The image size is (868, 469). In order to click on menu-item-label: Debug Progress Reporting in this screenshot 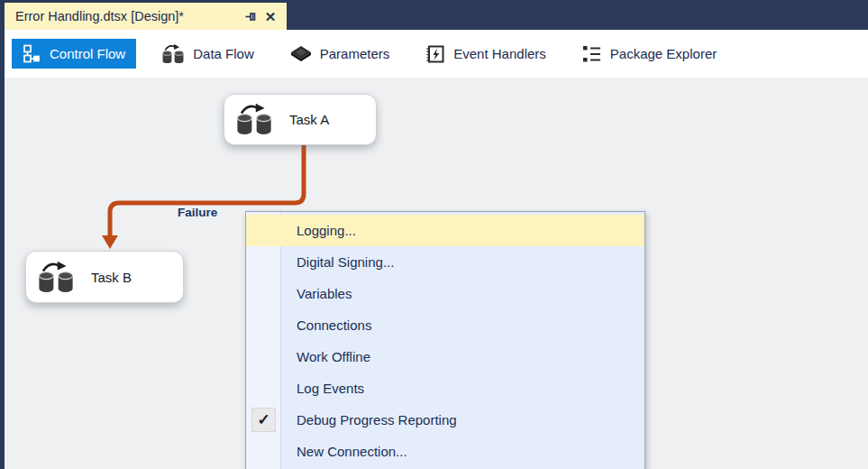, I will do `click(377, 420)`.